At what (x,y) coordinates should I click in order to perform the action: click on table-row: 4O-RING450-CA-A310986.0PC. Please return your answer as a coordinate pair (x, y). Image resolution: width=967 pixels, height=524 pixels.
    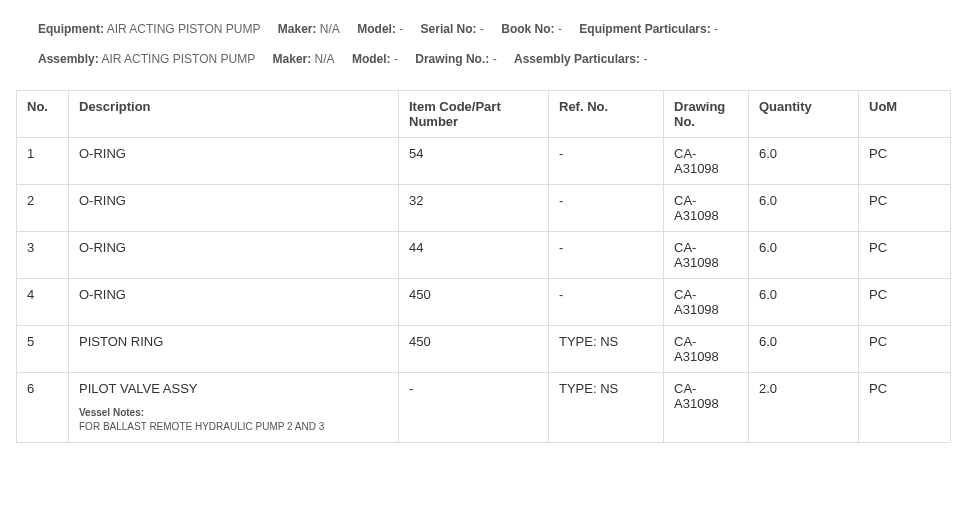
    Looking at the image, I should click on (484, 302).